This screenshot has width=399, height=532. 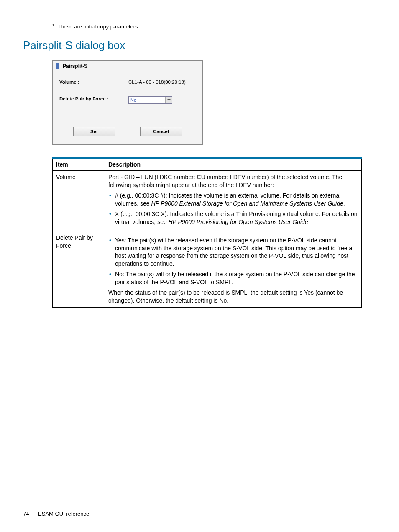 What do you see at coordinates (200, 45) in the screenshot?
I see `section-heading: Pairsplit-S dialog box` at bounding box center [200, 45].